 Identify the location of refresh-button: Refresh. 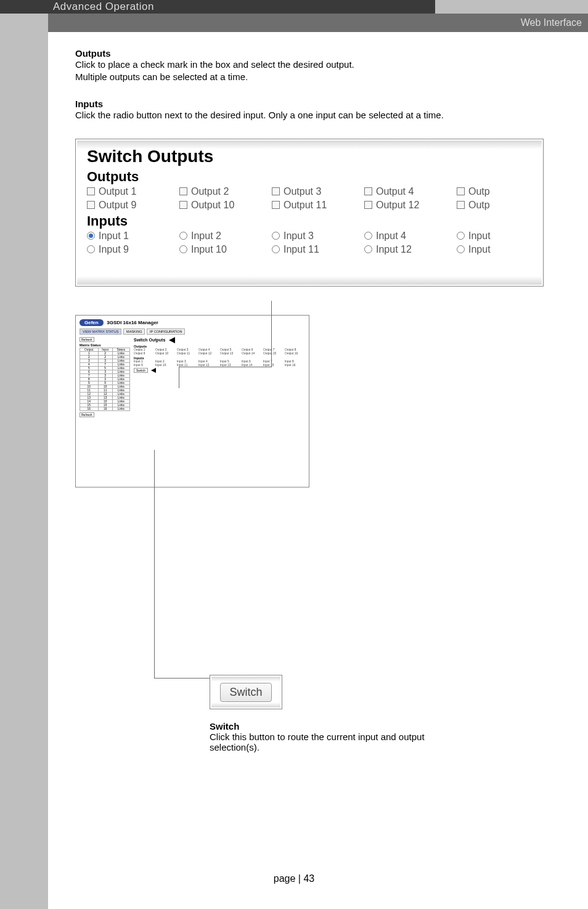
(87, 340).